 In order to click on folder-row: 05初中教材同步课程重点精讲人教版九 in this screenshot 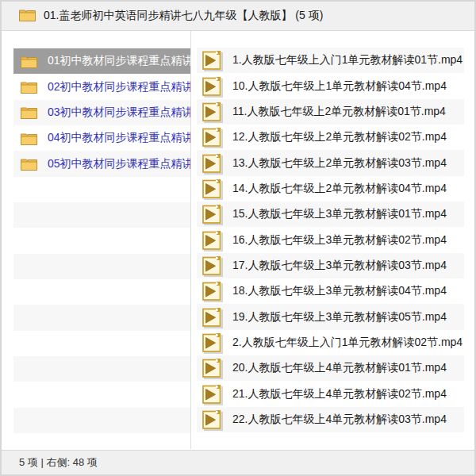, I will do `click(102, 163)`.